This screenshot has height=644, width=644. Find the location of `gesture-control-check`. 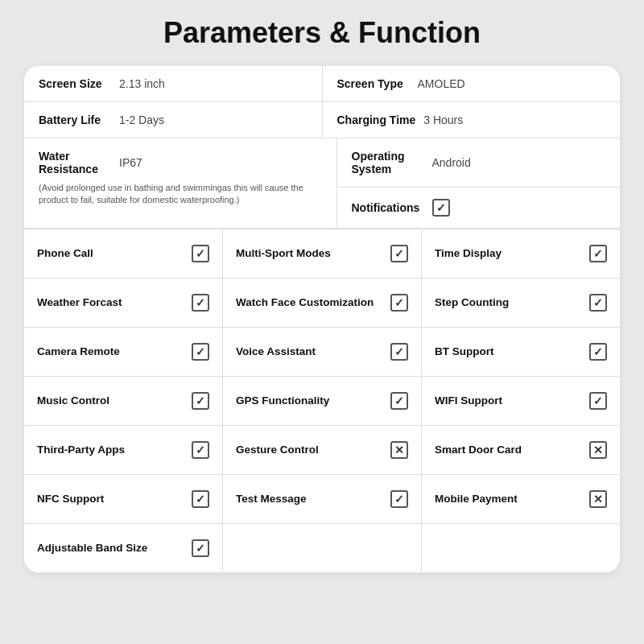

gesture-control-check is located at coordinates (399, 450).